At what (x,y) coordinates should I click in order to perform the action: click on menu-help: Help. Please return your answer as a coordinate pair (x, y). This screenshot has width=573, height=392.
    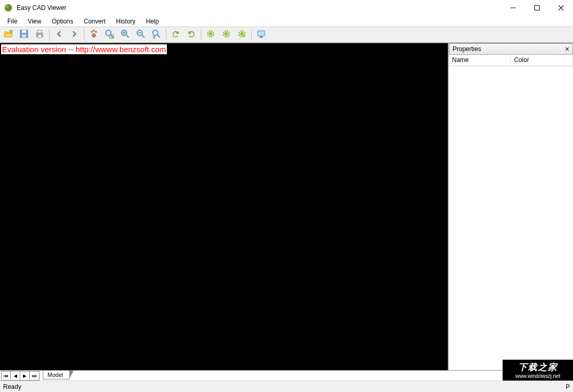
    Looking at the image, I should click on (152, 21).